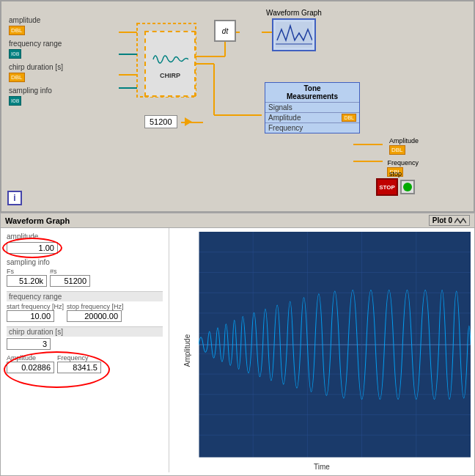  Describe the element at coordinates (36, 21) in the screenshot. I see `amplitude-label: amplitude` at that location.